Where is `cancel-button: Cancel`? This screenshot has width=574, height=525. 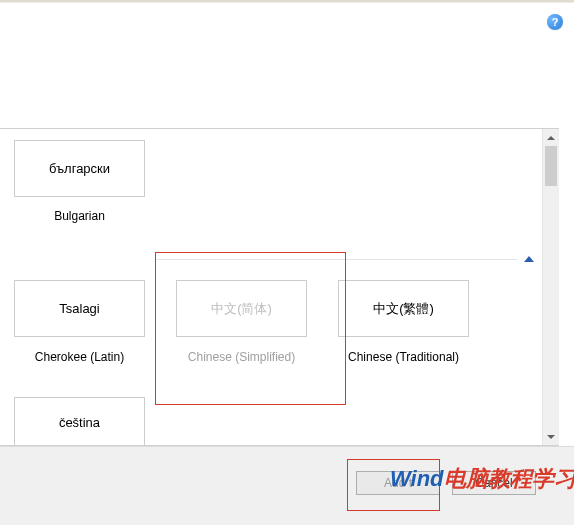
cancel-button: Cancel is located at coordinates (494, 483).